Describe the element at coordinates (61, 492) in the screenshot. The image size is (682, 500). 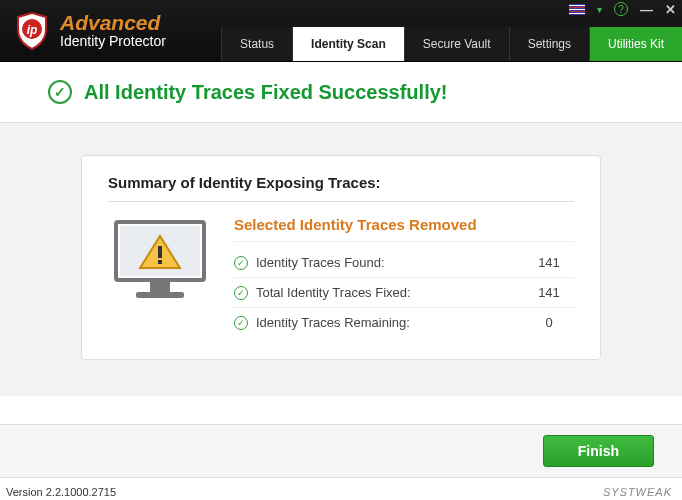
I see `version-label: Version 2.2.1000.2715` at that location.